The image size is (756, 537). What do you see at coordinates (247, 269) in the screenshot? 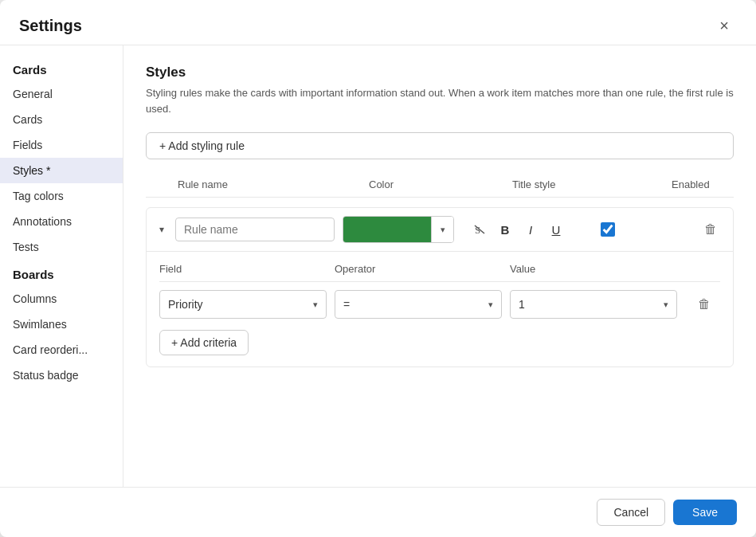
I see `criteria-col-field: Field` at bounding box center [247, 269].